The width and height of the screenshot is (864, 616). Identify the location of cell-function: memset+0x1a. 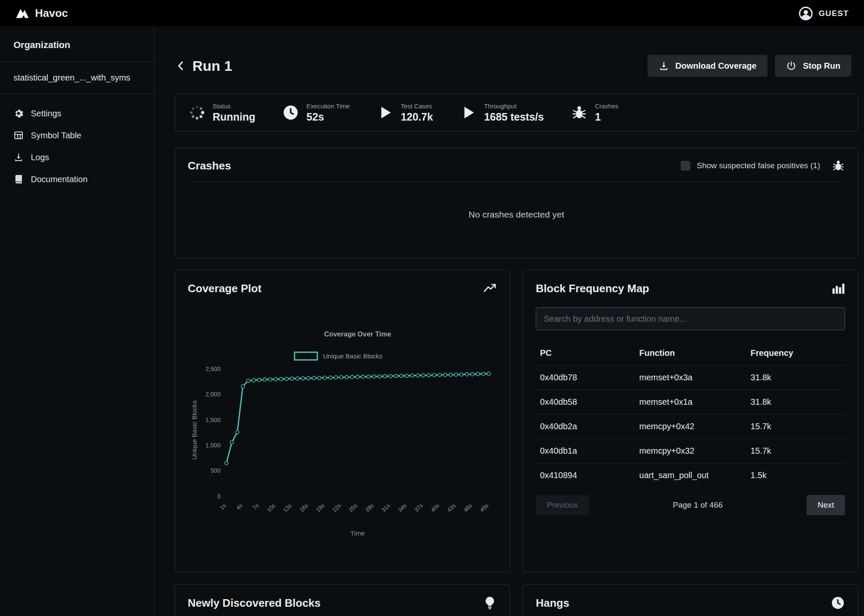
(695, 402).